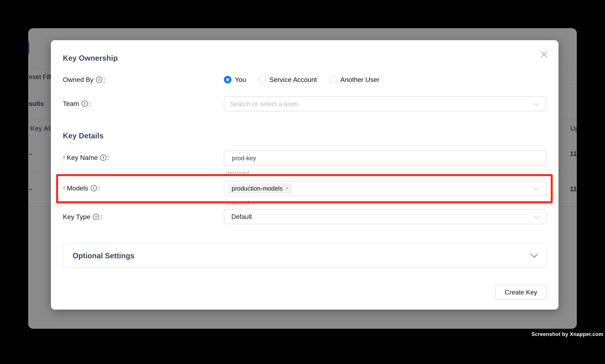 This screenshot has width=605, height=364. Describe the element at coordinates (287, 188) in the screenshot. I see `remove-tag-icon: ×` at that location.